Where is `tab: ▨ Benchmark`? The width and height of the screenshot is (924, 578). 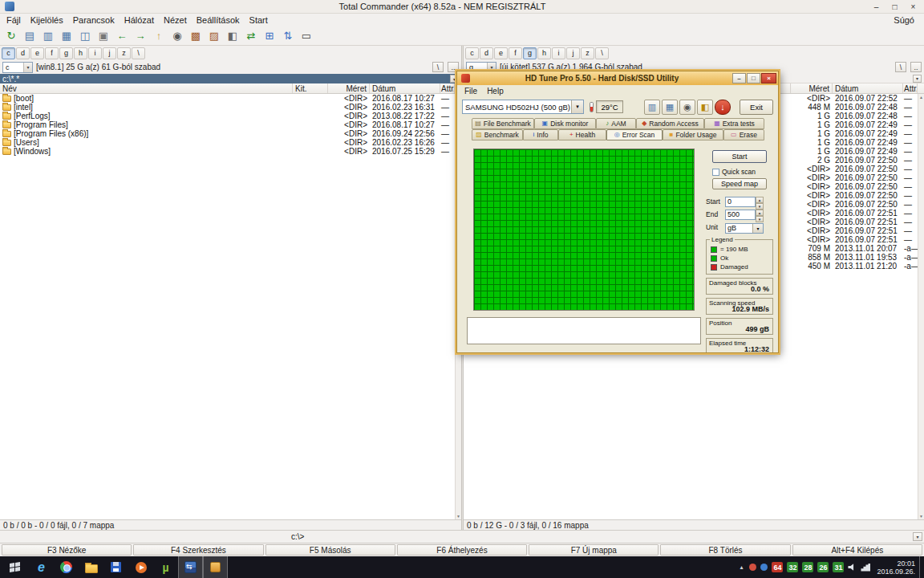
tab: ▨ Benchmark is located at coordinates (497, 135).